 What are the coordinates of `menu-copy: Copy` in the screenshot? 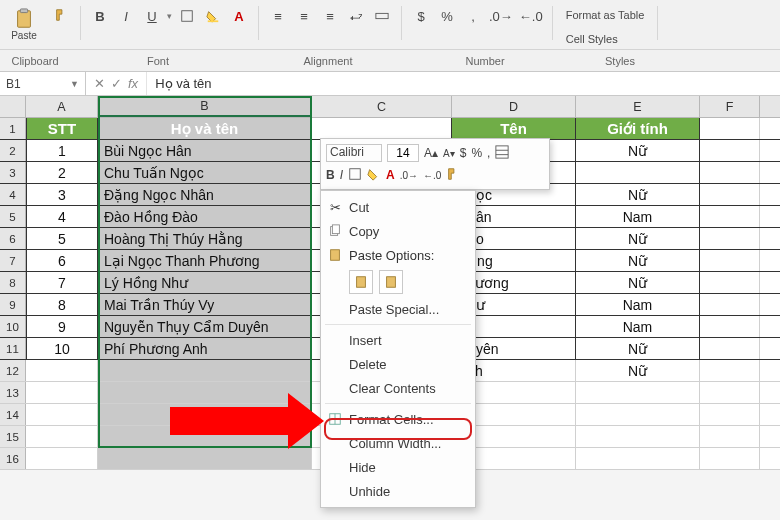 It's located at (398, 231).